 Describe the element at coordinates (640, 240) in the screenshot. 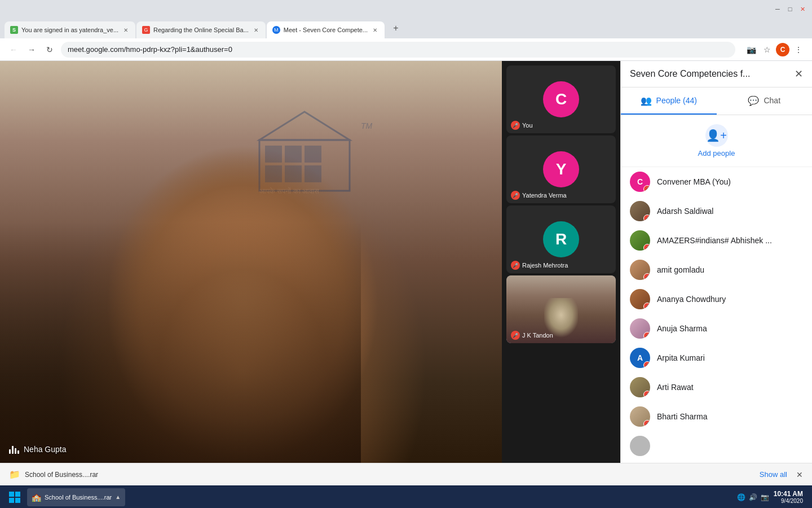

I see `person-avatar-amazers: 🎤` at that location.